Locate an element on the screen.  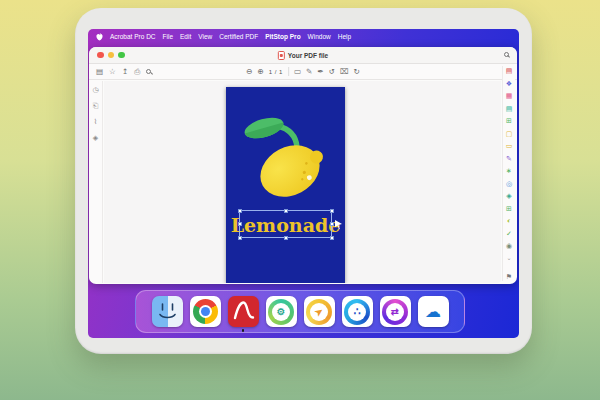
paper-plane-app-icon: ➤ is located at coordinates (319, 312).